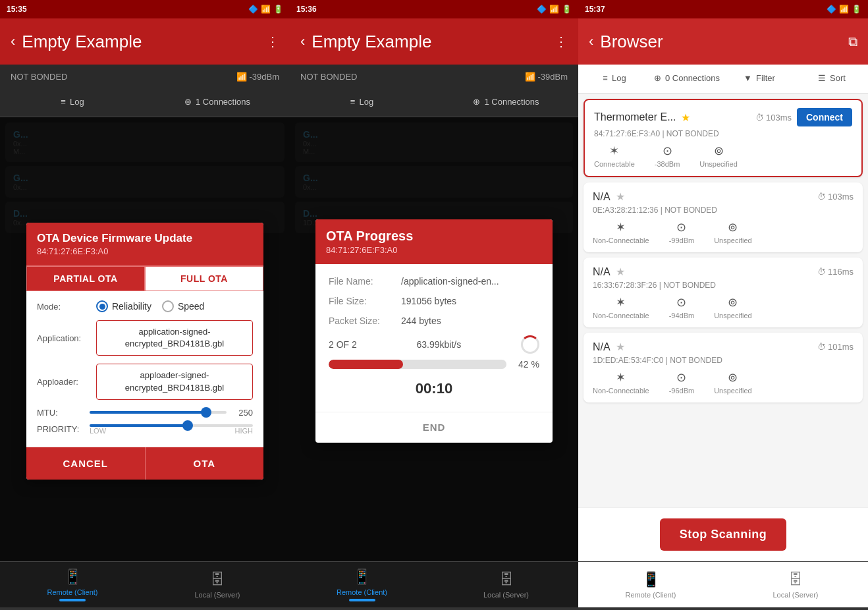  What do you see at coordinates (303, 42) in the screenshot?
I see `back-button-2: ‹` at bounding box center [303, 42].